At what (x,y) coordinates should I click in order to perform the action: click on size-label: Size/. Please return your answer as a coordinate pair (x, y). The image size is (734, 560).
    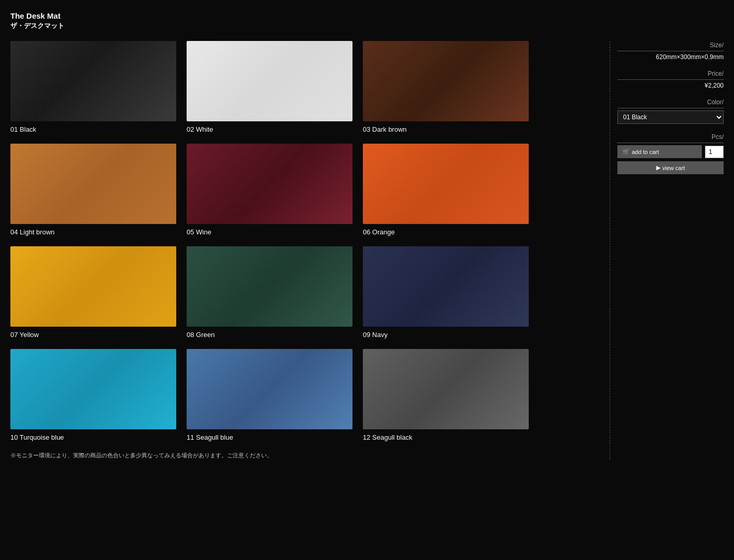
    Looking at the image, I should click on (671, 45).